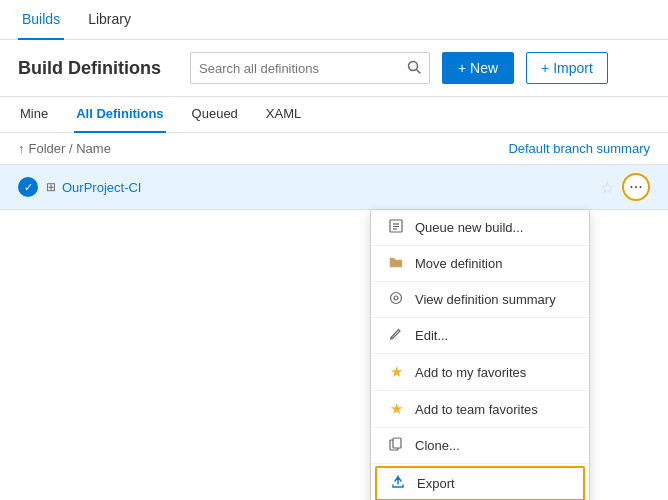  What do you see at coordinates (480, 300) in the screenshot?
I see `menu-item-view-summary: View definition summary` at bounding box center [480, 300].